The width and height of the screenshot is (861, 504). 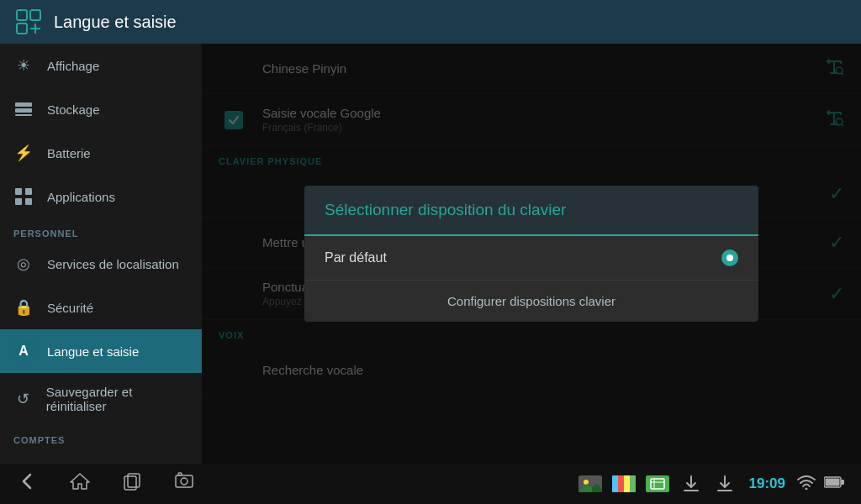 I want to click on sidebar-label-batterie: Batterie, so click(x=69, y=153).